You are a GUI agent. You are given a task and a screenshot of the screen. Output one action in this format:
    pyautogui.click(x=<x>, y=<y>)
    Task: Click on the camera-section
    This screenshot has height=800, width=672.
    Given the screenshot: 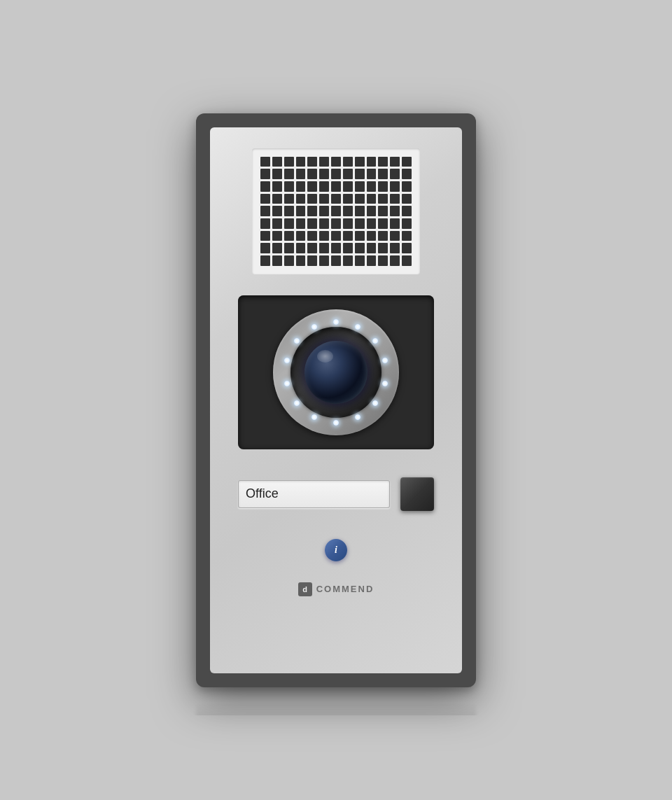 What is the action you would take?
    pyautogui.click(x=336, y=372)
    